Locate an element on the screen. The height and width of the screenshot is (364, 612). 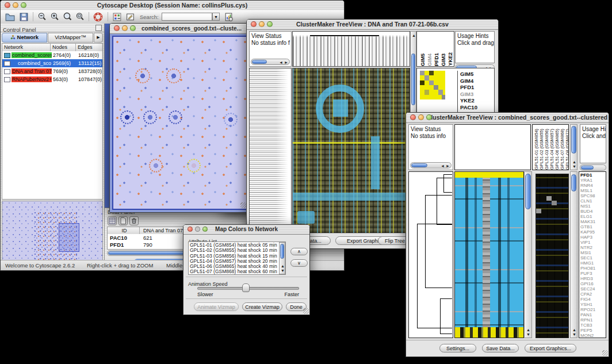
gene-label: RPN1 is located at coordinates (593, 320).